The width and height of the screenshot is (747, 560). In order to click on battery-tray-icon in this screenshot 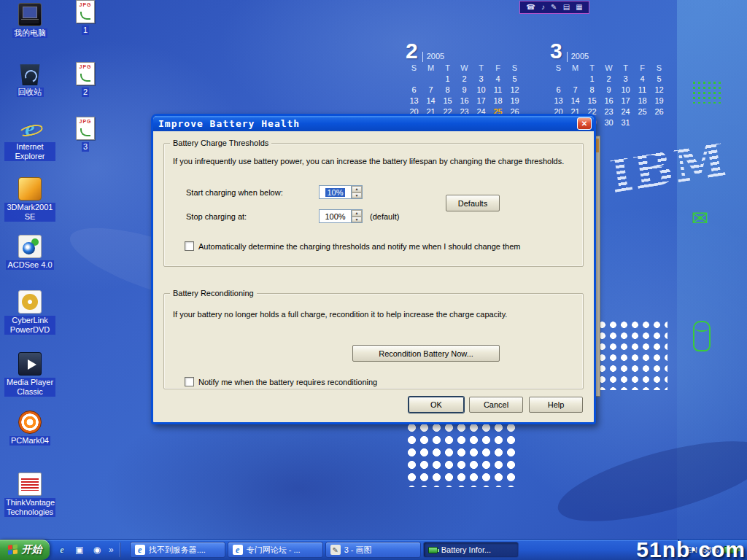, I will do `click(731, 550)`.